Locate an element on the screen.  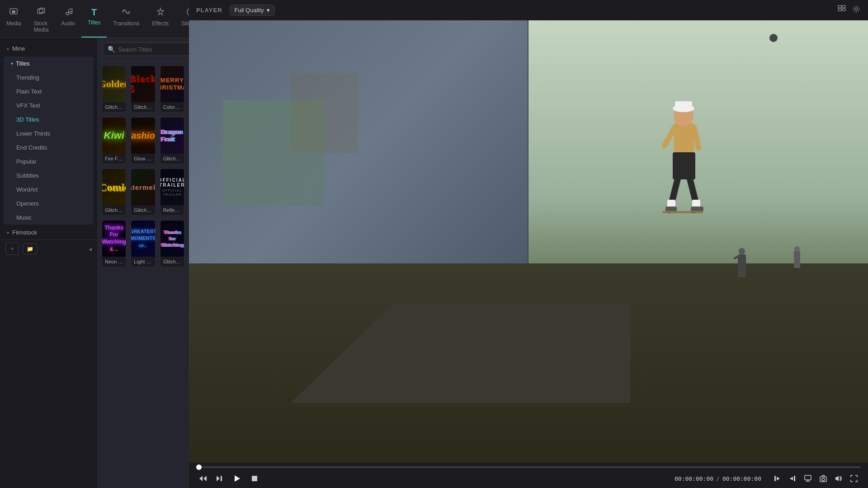
label-glitch-subscribe: Glitch SUBSCRIBE is located at coordinates (143, 210).